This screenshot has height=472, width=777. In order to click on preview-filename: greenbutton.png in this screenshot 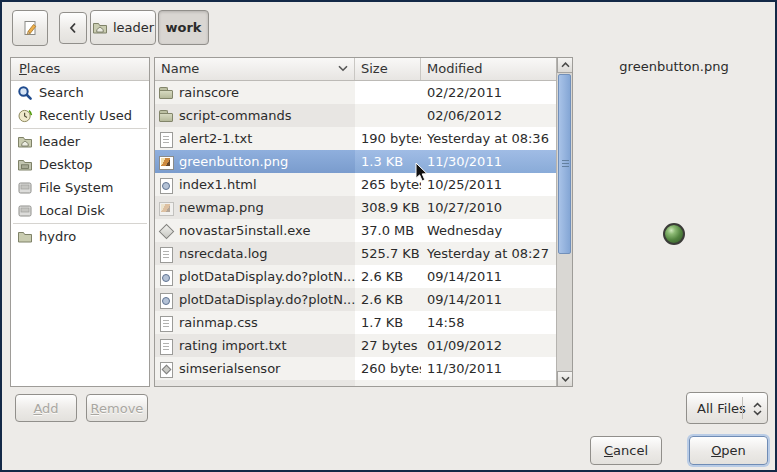, I will do `click(674, 66)`.